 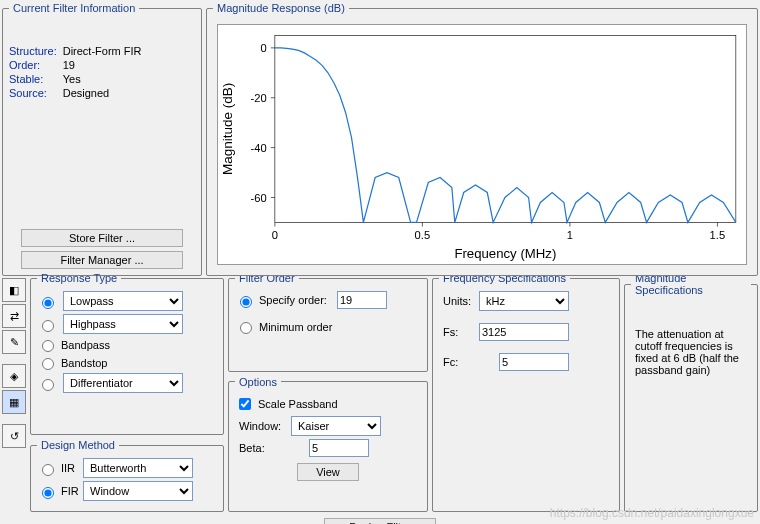 I want to click on mag-response-legend: Magnitude Response (dB), so click(x=281, y=8).